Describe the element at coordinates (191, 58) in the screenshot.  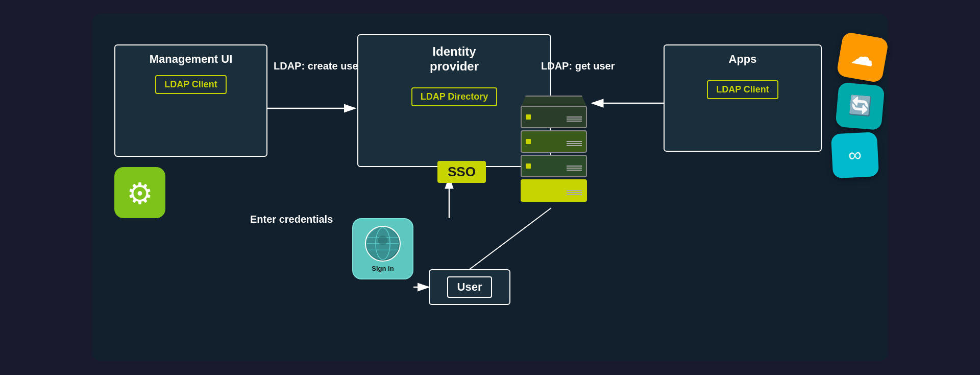
I see `management-ui-title: Management UI` at that location.